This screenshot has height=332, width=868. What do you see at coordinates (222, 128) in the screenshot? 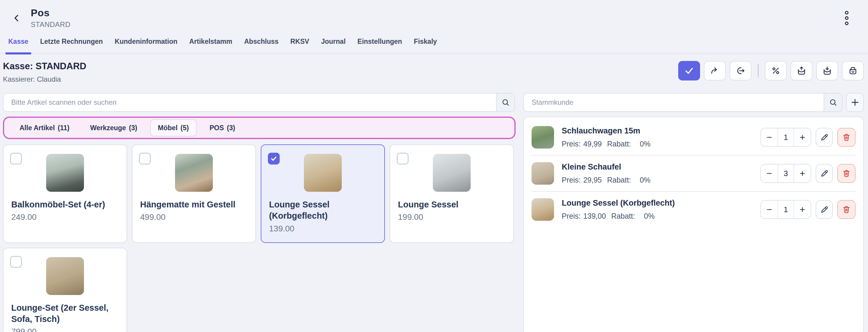
I see `category-chip-pos: POS(3)` at bounding box center [222, 128].